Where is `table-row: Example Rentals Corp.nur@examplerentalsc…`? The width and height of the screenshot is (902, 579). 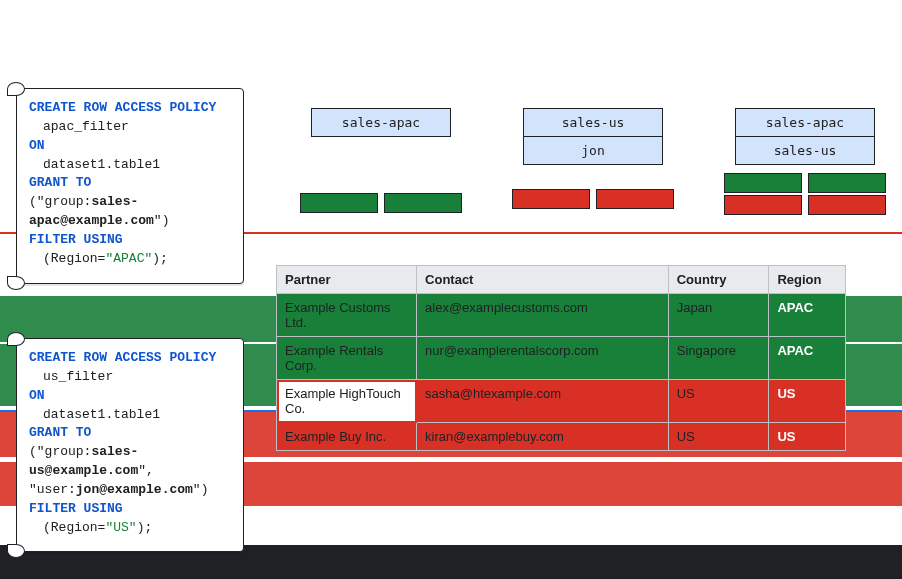
table-row: Example Rentals Corp.nur@examplerentalsc… is located at coordinates (562, 358).